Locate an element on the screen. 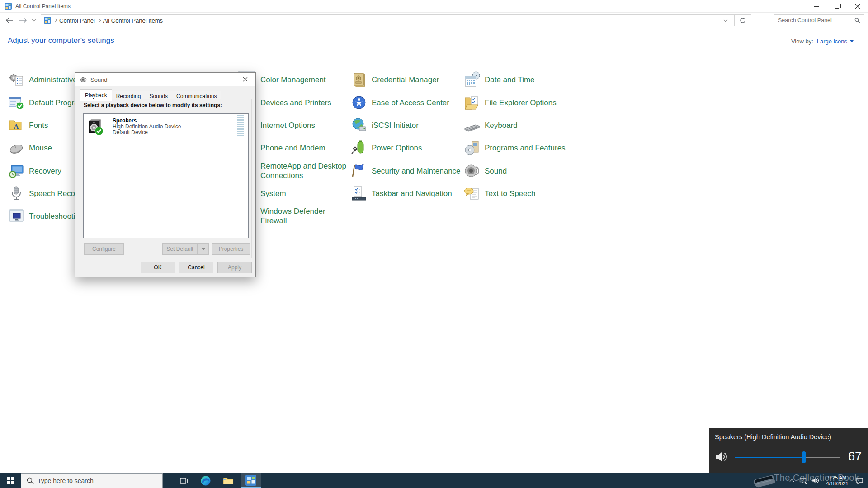  address-bar: Control Panel All Control Panel Items is located at coordinates (387, 20).